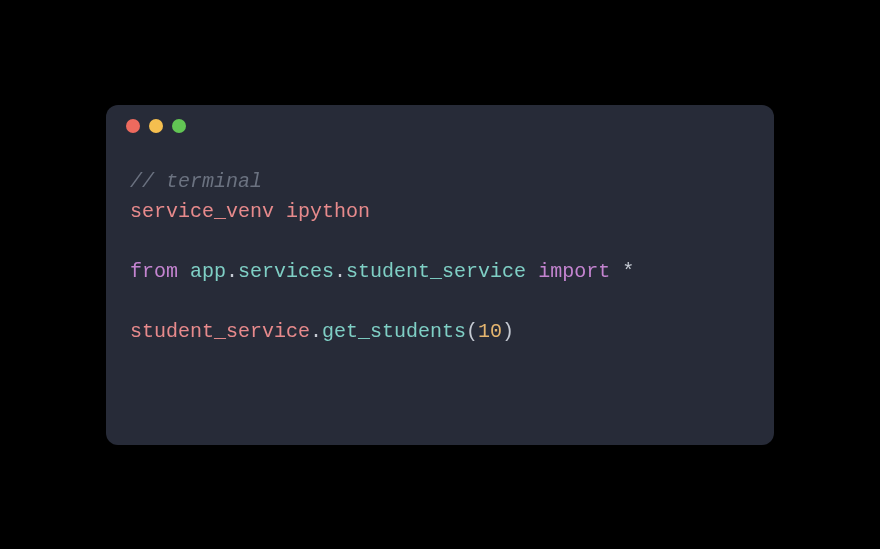  I want to click on maximize-button, so click(179, 126).